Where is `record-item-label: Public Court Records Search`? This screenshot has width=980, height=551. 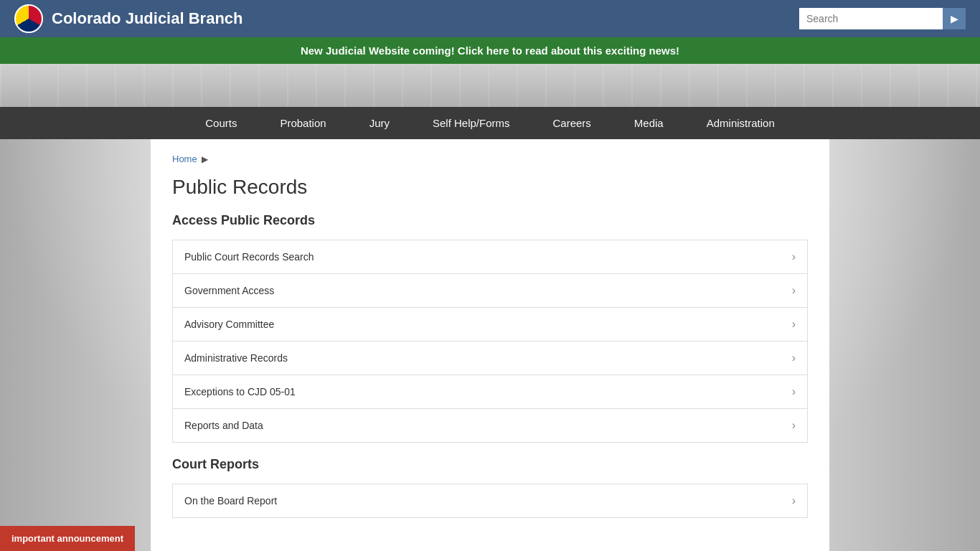 record-item-label: Public Court Records Search is located at coordinates (250, 257).